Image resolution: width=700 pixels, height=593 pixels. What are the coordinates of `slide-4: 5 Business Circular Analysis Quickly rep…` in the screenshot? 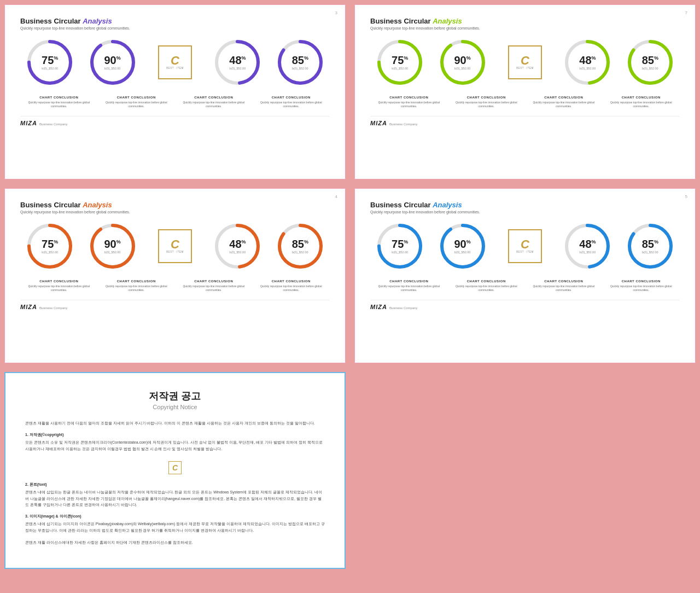 It's located at (525, 276).